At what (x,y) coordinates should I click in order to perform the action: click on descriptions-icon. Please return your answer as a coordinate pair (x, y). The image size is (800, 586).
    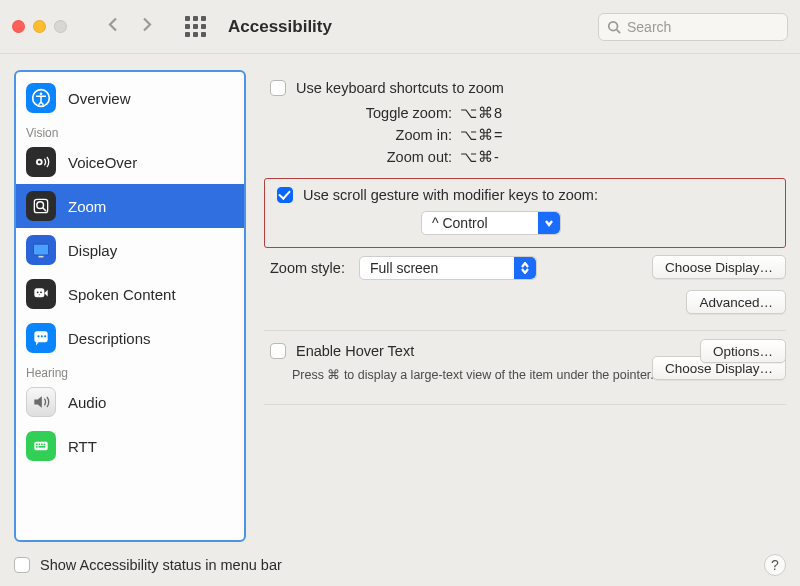
    Looking at the image, I should click on (41, 338).